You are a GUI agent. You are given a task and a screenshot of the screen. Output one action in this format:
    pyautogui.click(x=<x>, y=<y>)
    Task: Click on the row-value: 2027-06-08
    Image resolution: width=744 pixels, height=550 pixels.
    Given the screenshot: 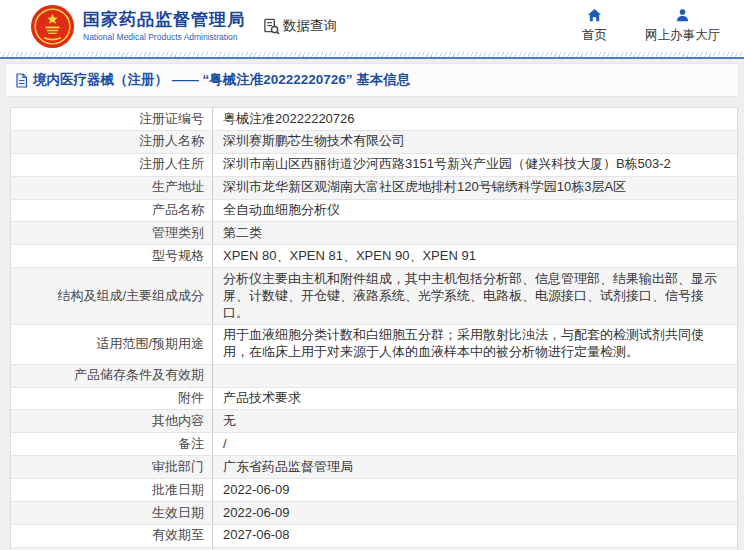 What is the action you would take?
    pyautogui.click(x=474, y=536)
    